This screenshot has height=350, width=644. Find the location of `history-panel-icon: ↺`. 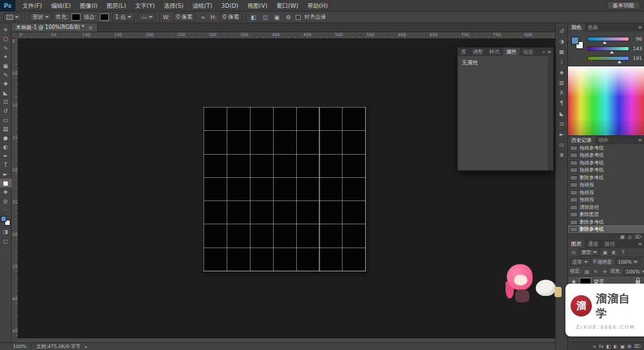

history-panel-icon: ↺ is located at coordinates (562, 31).